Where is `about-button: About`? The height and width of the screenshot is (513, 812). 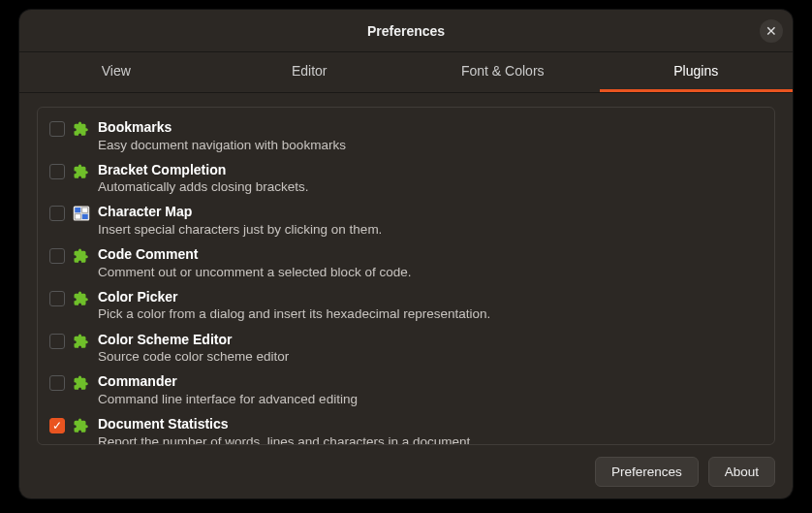
about-button: About is located at coordinates (742, 471).